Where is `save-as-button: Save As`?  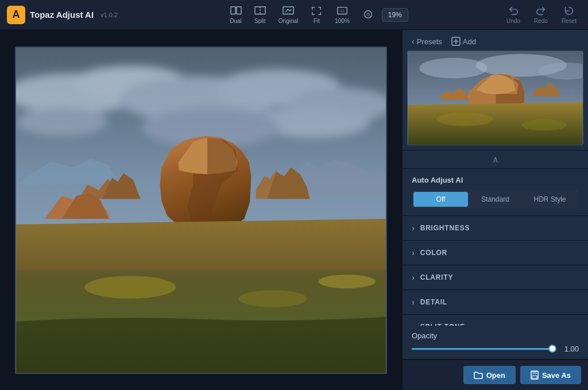 save-as-button: Save As is located at coordinates (551, 375).